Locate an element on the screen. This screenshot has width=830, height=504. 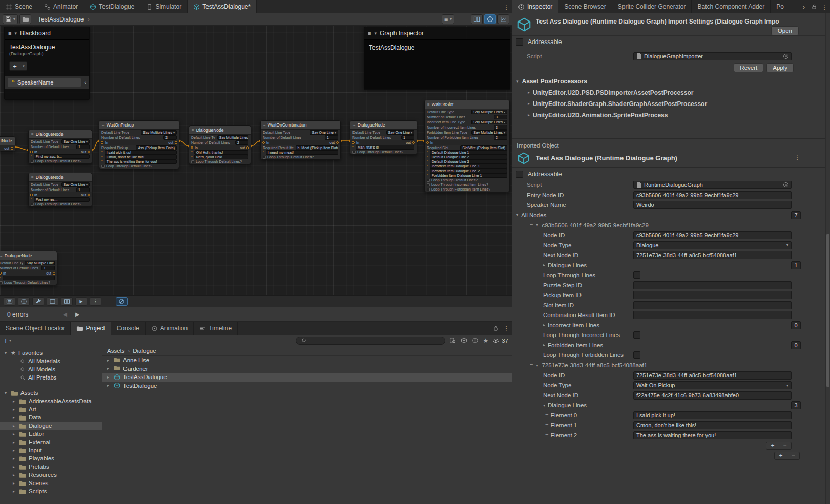
script-field: RuntimeDialogueGraph is located at coordinates (712, 185).